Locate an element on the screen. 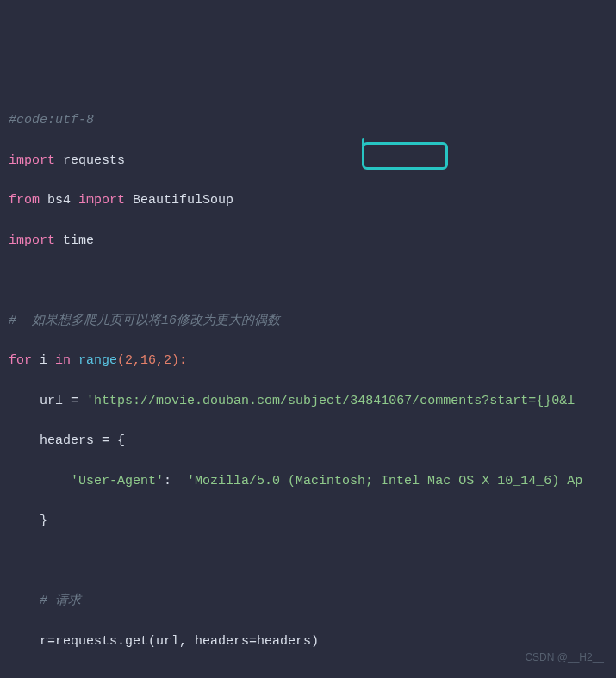 Image resolution: width=616 pixels, height=678 pixels. function: range is located at coordinates (98, 360).